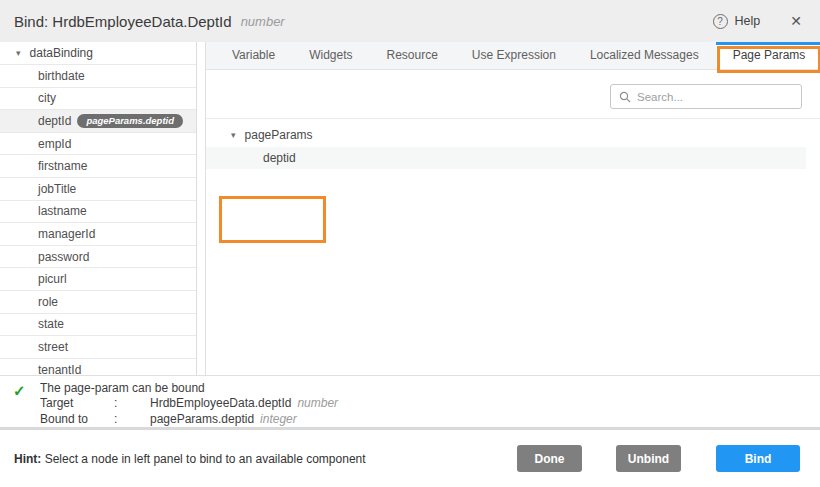  What do you see at coordinates (202, 420) in the screenshot?
I see `bound-to-value: pageParams.deptid` at bounding box center [202, 420].